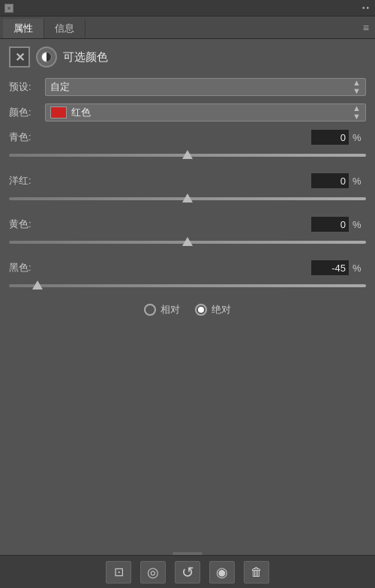  I want to click on preset-dropdown: 自定 ▲▼, so click(206, 87).